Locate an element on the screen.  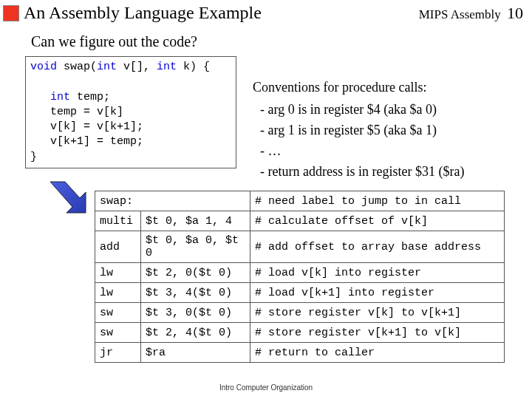
asm-args: $t 0, $a 0, $t 0 is located at coordinates (196, 247).